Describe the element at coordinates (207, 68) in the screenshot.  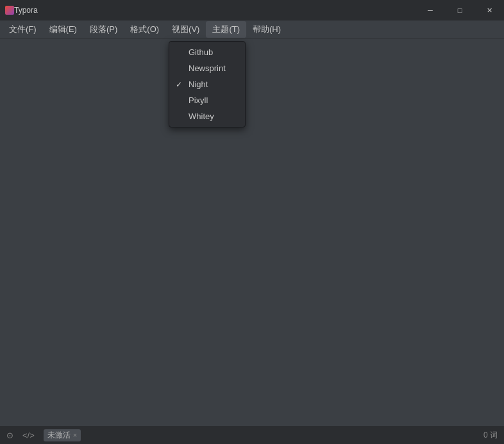
I see `theme-newsprint: Newsprint` at that location.